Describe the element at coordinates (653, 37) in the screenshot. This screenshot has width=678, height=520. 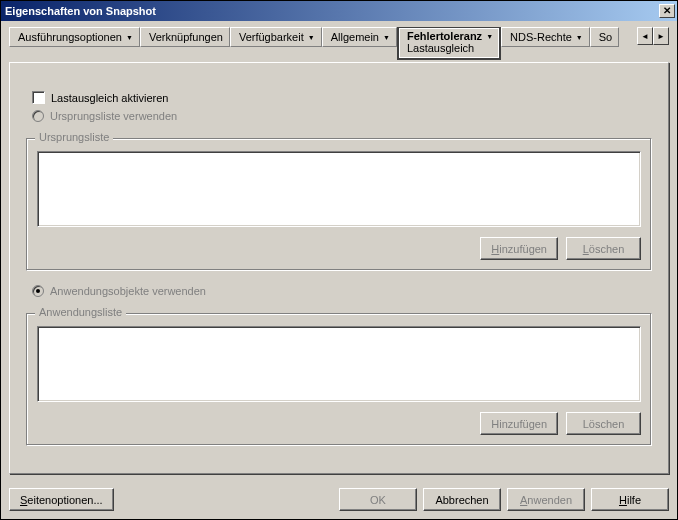
I see `tab-scroll-controls: ◄ ►` at that location.